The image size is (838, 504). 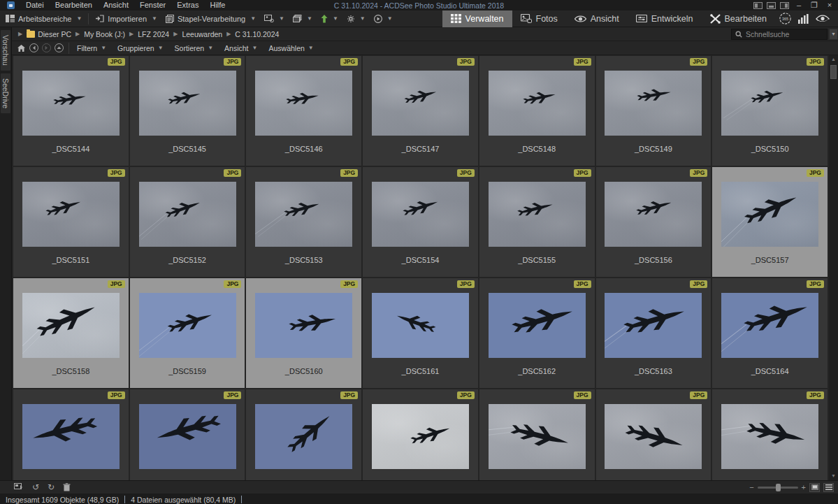 What do you see at coordinates (187, 222) in the screenshot?
I see `photo-tile: JPG_DSC5152` at bounding box center [187, 222].